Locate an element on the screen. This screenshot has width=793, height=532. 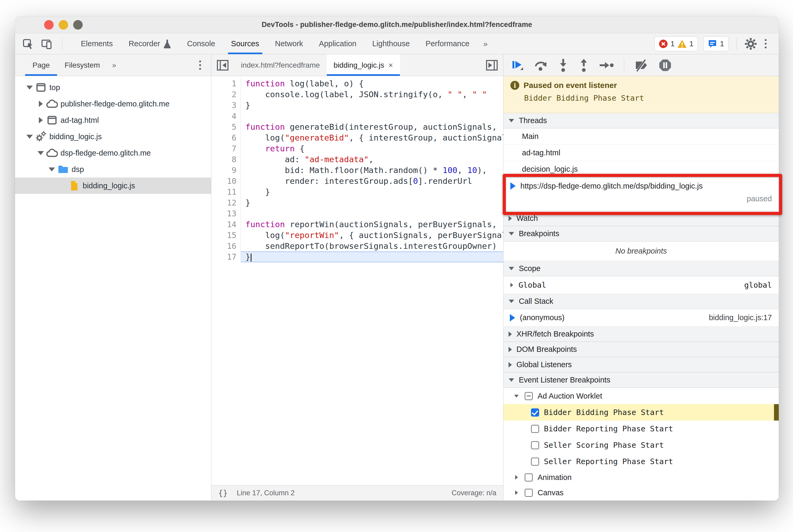
dom-breakpoints-section-header: DOM Breakpoints is located at coordinates (641, 349).